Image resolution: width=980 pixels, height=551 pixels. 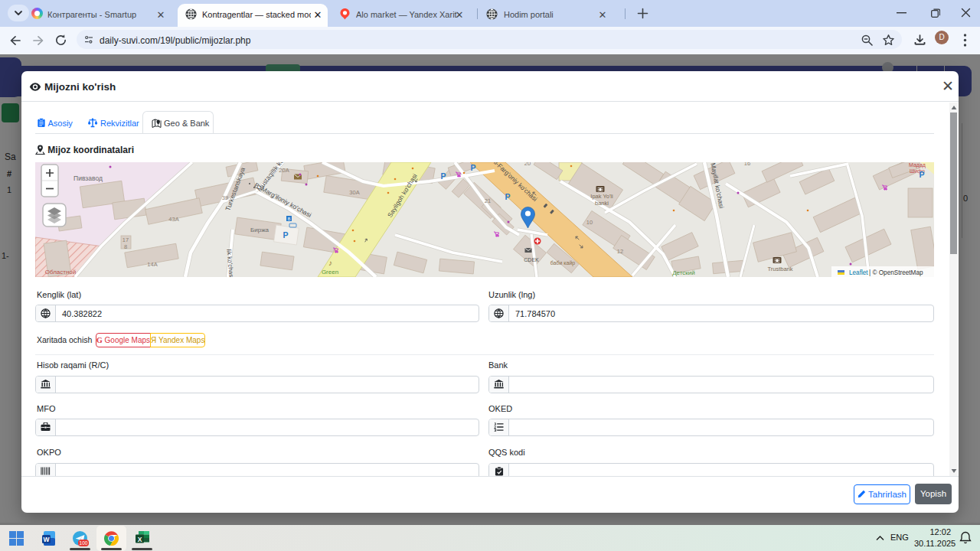 I want to click on svg-text: Биржа, so click(x=260, y=230).